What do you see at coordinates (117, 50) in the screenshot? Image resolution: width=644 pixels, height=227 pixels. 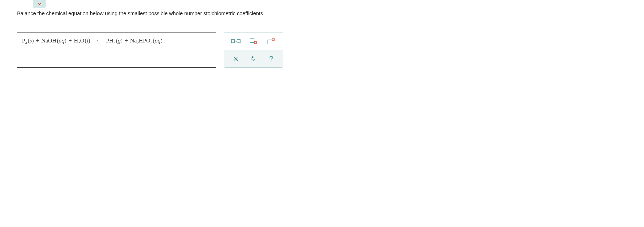 I see `equation-input-area: P4(s) + NaOH(aq) + H2O(l) → PH3(g) + Na2…` at bounding box center [117, 50].